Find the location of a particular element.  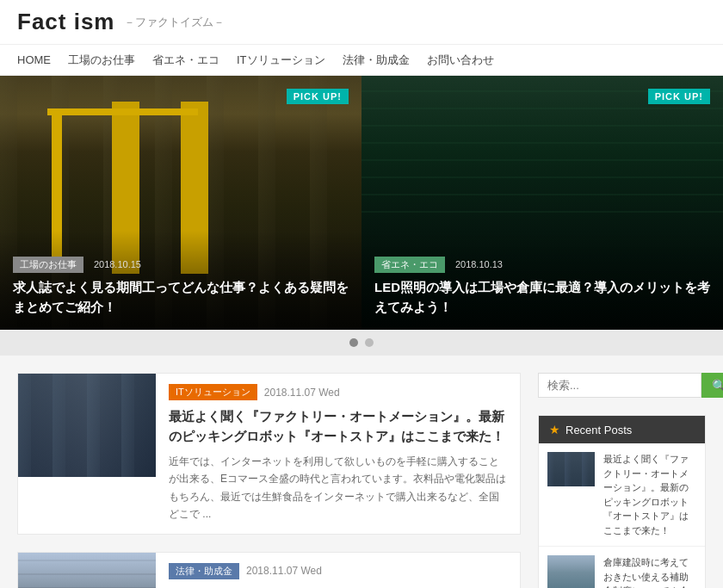

recent-post-2-thumb is located at coordinates (572, 572).